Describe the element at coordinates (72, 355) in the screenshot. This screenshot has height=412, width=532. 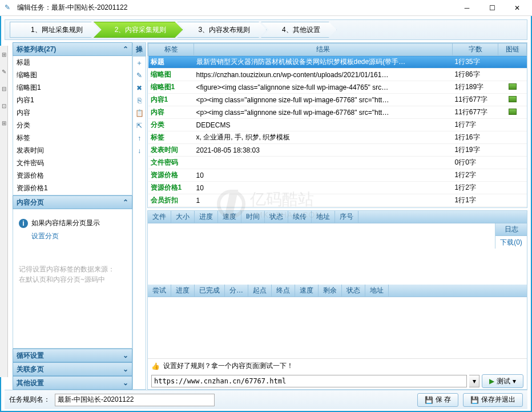
I see `loop-settings-header: 循环设置 ⌄` at that location.